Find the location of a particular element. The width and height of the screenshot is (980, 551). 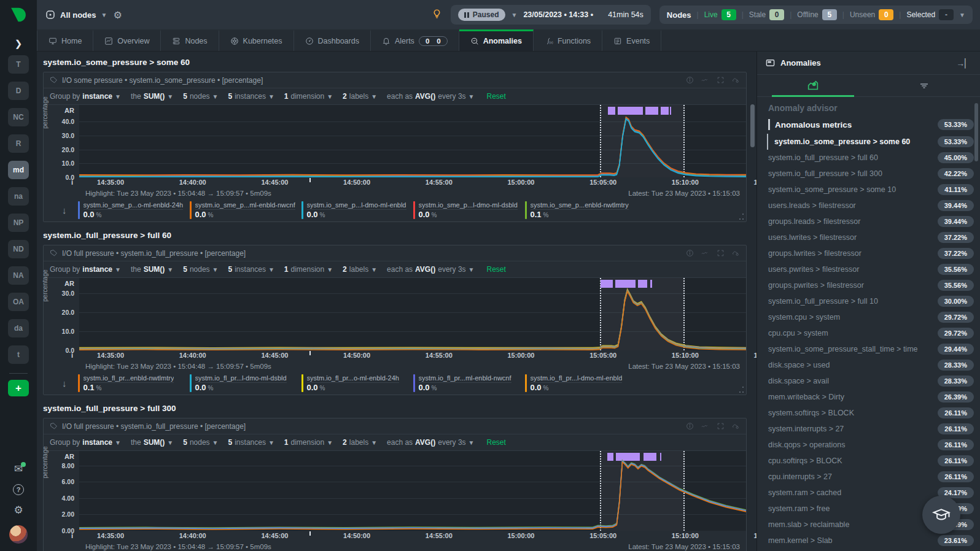

metric-row: system.interrupts > 2726.11% is located at coordinates (871, 429).